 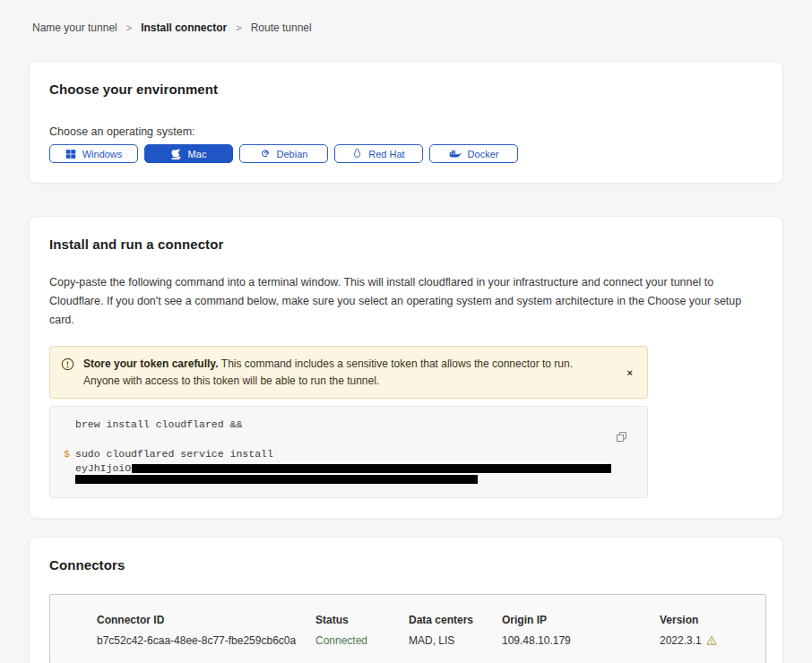 I want to click on apple-icon, so click(x=177, y=154).